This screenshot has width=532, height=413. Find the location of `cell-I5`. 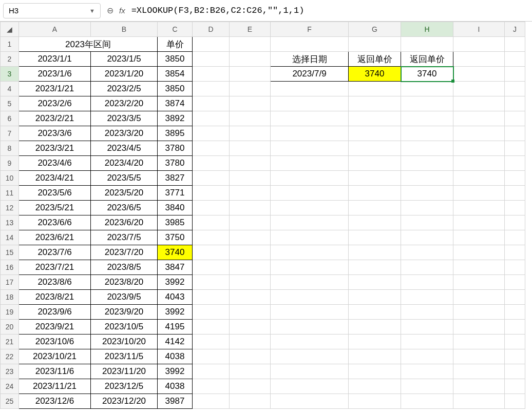

cell-I5 is located at coordinates (479, 104).